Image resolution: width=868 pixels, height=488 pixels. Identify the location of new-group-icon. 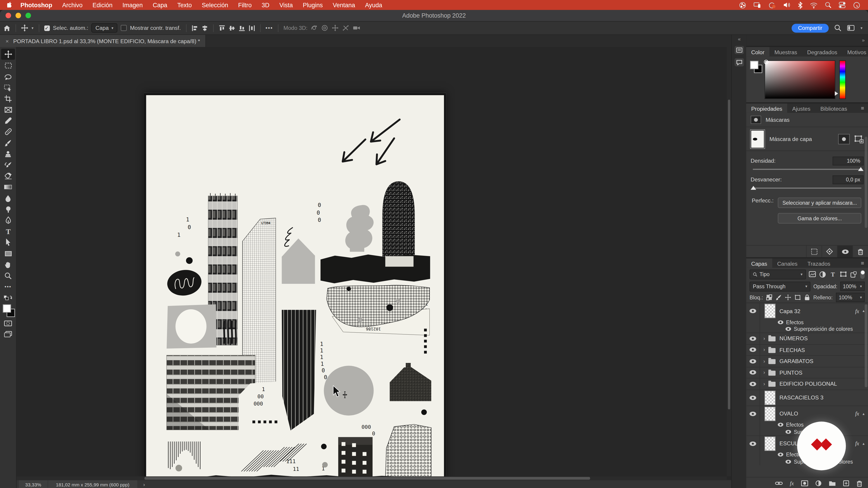
(832, 483).